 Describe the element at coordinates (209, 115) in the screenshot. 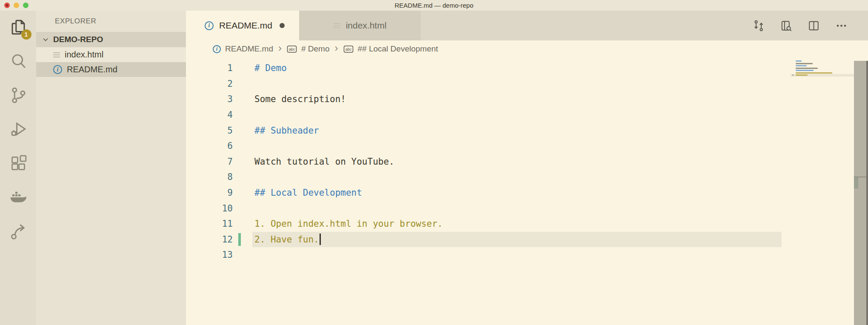

I see `line-number: 4` at that location.